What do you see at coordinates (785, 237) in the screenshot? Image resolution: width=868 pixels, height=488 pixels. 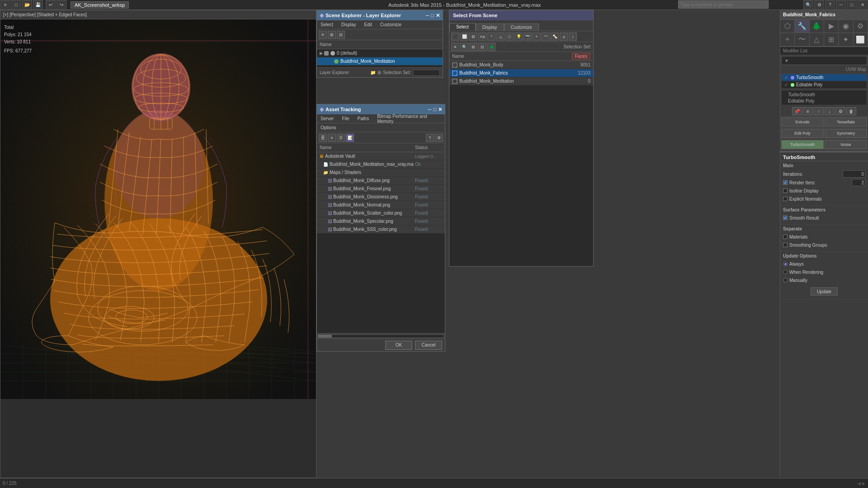 I see `materials-checkbox` at bounding box center [785, 237].